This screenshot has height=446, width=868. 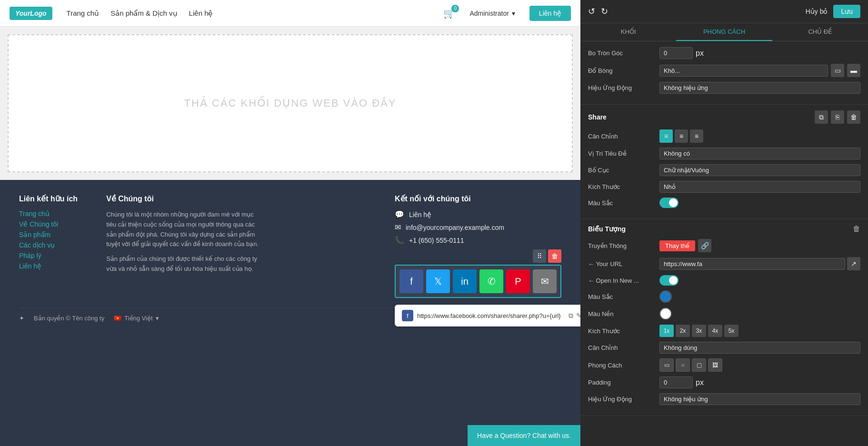 I want to click on label-can-chinh: Căn Chỉnh, so click(x=621, y=136).